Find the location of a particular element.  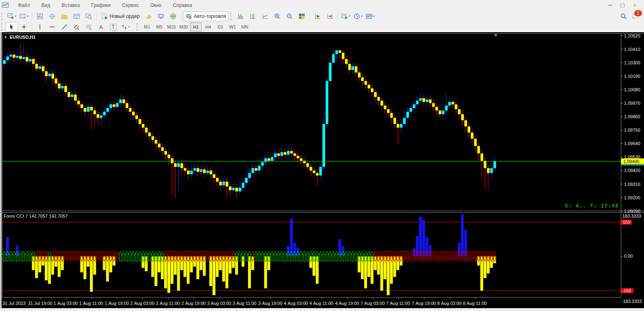

timeframe-m1: M1 is located at coordinates (147, 27).